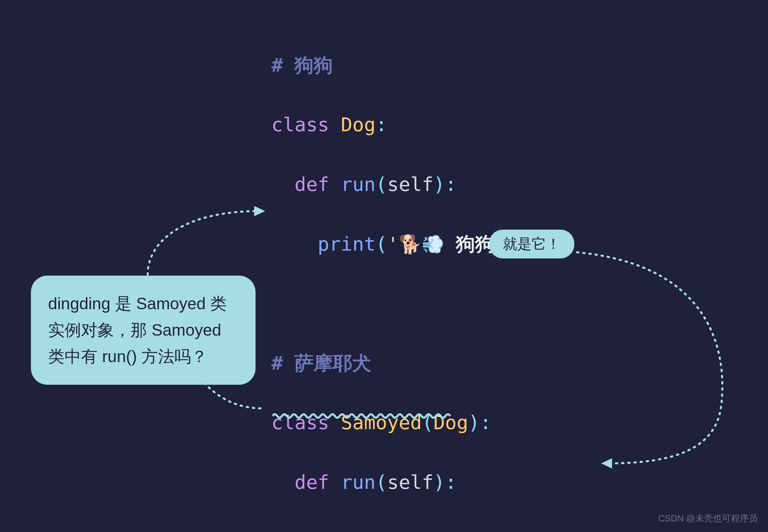  I want to click on dog-dash-emoji: 🐕💨, so click(421, 244).